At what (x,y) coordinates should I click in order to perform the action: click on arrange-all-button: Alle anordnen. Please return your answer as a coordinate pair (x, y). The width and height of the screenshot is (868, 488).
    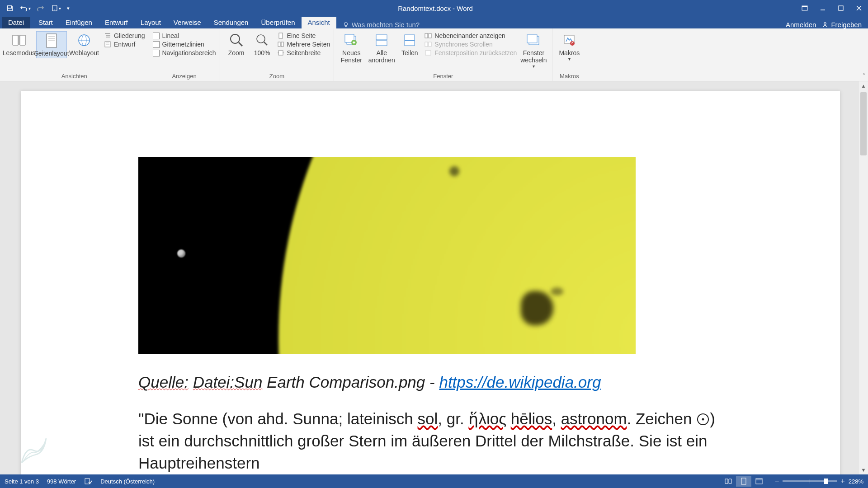
    Looking at the image, I should click on (382, 48).